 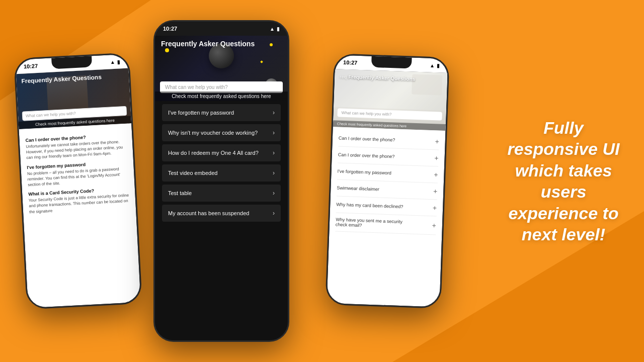 What do you see at coordinates (221, 153) in the screenshot?
I see `faq-item-center-2: How do I redeem my One 4 All card? ›` at bounding box center [221, 153].